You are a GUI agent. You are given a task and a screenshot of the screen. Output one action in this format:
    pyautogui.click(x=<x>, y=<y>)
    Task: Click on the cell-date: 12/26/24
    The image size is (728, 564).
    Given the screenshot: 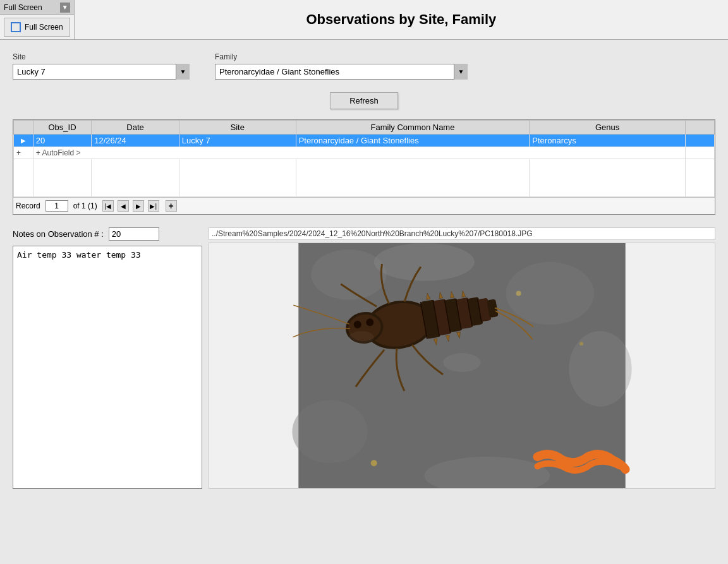 What is the action you would take?
    pyautogui.click(x=135, y=141)
    